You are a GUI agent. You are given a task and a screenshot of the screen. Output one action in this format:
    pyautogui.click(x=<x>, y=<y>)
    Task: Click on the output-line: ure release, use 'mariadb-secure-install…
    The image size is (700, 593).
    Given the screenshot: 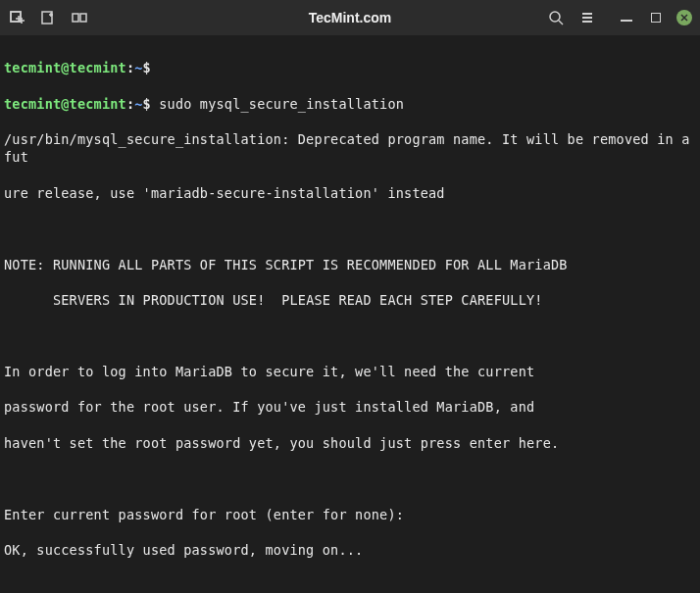 What is the action you would take?
    pyautogui.click(x=350, y=193)
    